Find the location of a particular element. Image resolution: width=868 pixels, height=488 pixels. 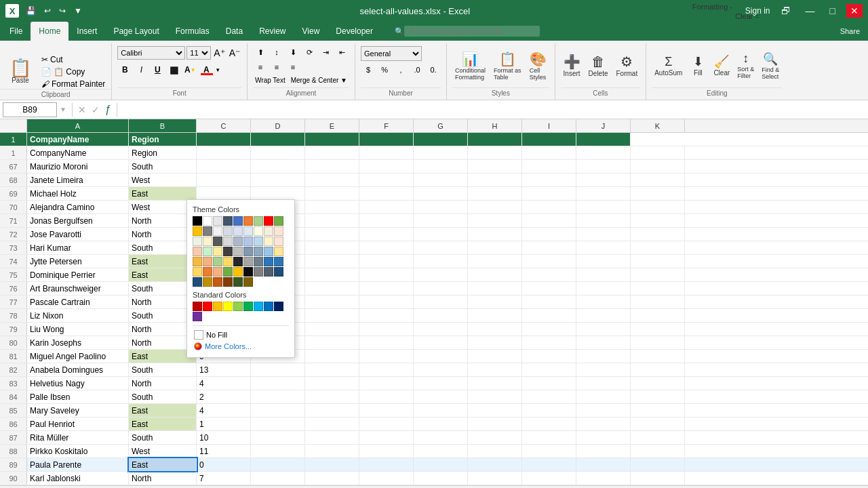

autosum-button: Σ AutoSum is located at coordinates (669, 66).